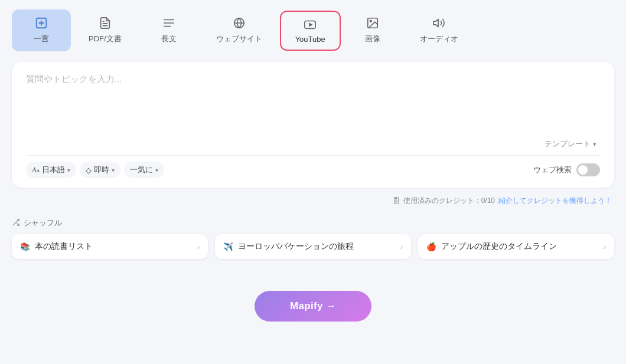 This screenshot has width=626, height=364. I want to click on options-left: 𝐴ₐ 日本語 ▾ ◇ 即時 ▾ 一気に ▾, so click(95, 170).